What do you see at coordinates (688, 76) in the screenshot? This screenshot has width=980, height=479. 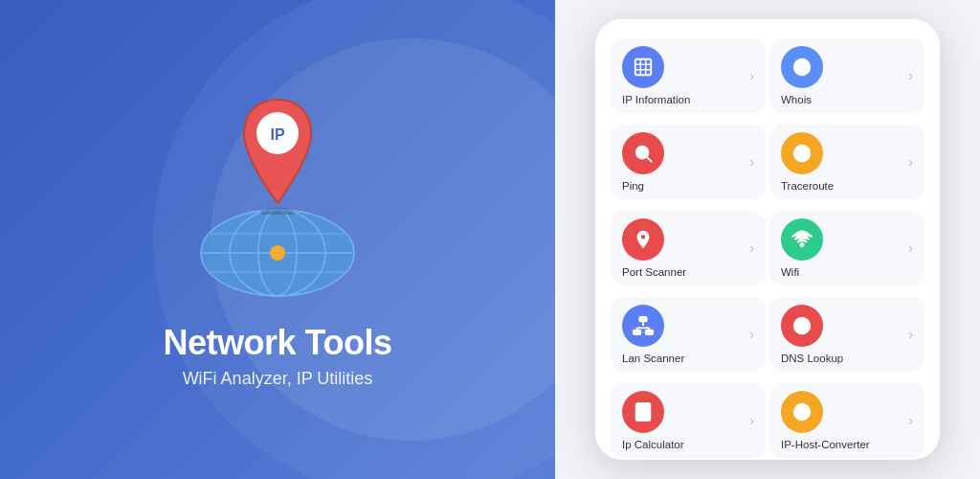 I see `tool-item-ip-information: IP Information›` at bounding box center [688, 76].